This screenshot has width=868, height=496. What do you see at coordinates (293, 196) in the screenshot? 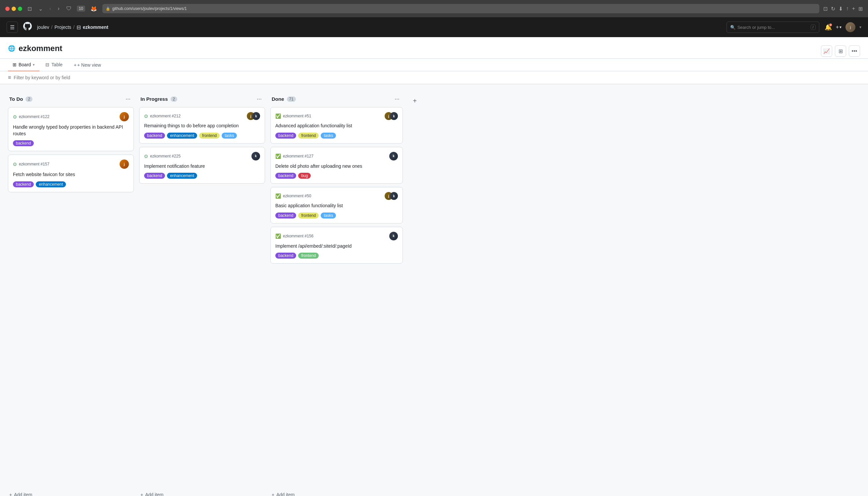
I see `card-50-ref: ✅ ezkomment #50` at bounding box center [293, 196].